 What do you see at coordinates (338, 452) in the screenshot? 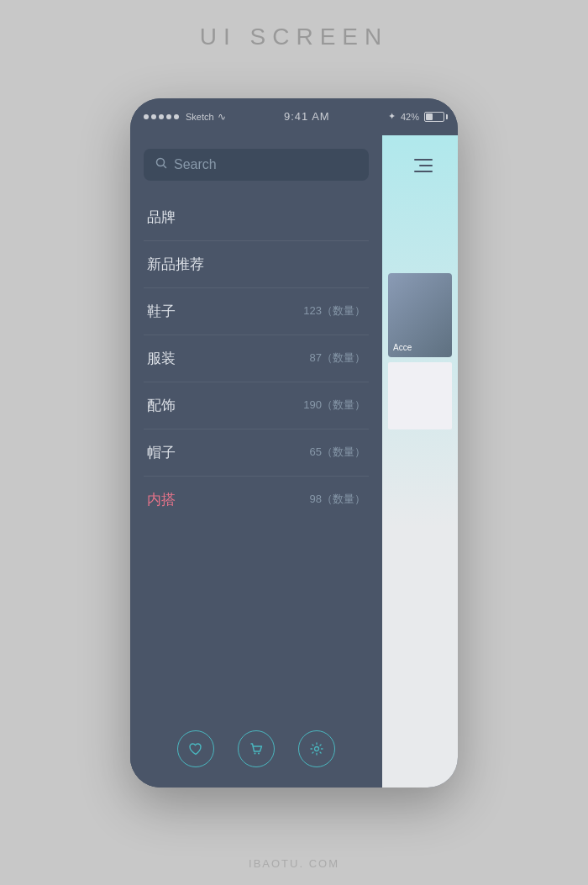
I see `menu-item-count: 65（数量）` at bounding box center [338, 452].